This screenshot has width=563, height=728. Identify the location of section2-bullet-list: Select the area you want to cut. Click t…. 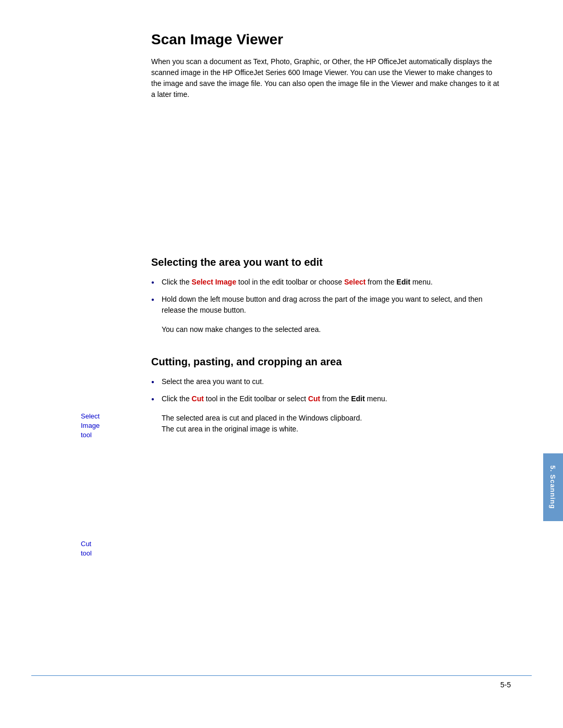
(326, 390).